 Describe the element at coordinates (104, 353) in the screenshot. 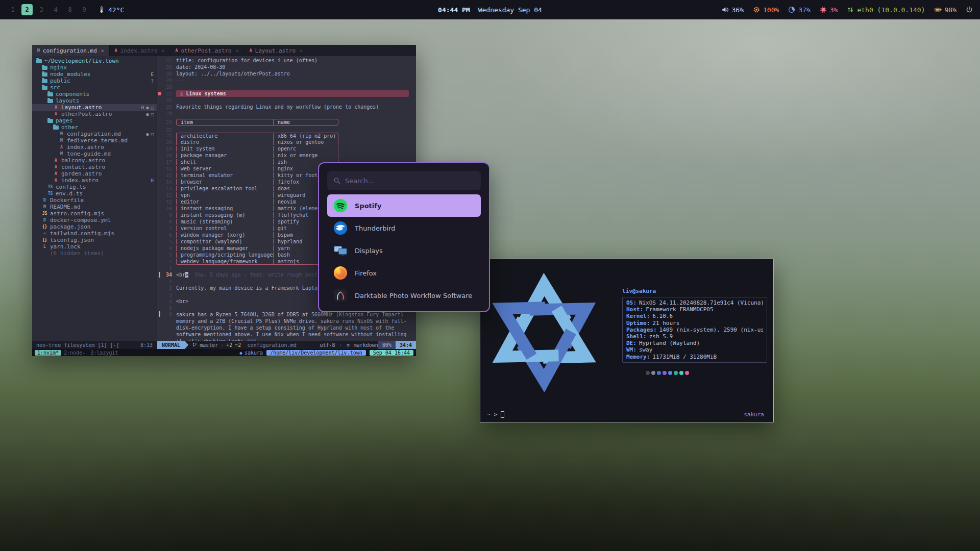

I see `tmux-window-3:lazygit: 3:lazygit` at that location.